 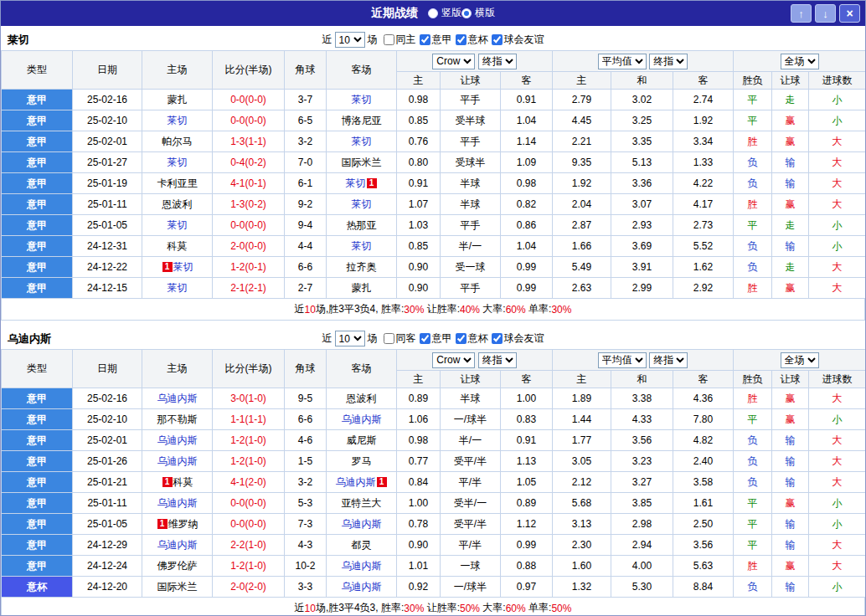 What do you see at coordinates (400, 40) in the screenshot?
I see `filter-checkbox: 同主` at bounding box center [400, 40].